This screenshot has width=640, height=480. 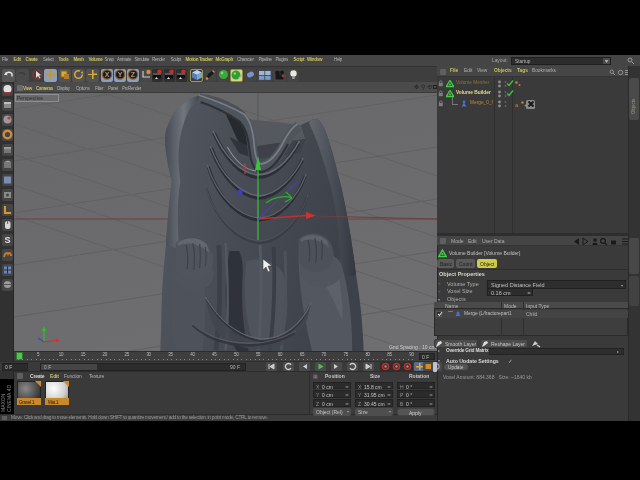 What do you see at coordinates (108, 74) in the screenshot?
I see `svg-text: X` at bounding box center [108, 74].